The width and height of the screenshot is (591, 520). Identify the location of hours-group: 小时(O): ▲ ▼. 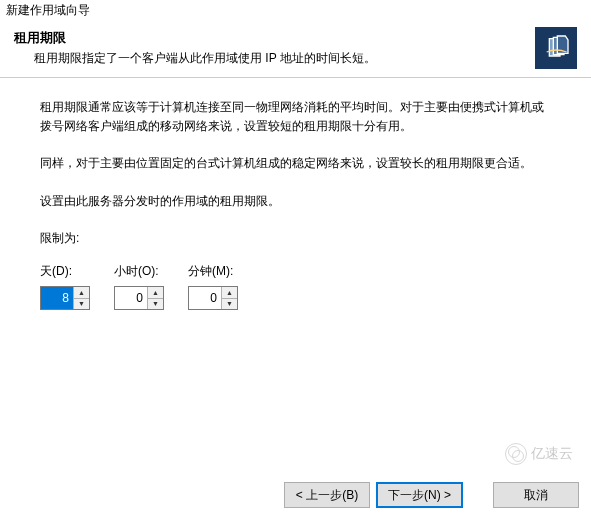
(139, 286).